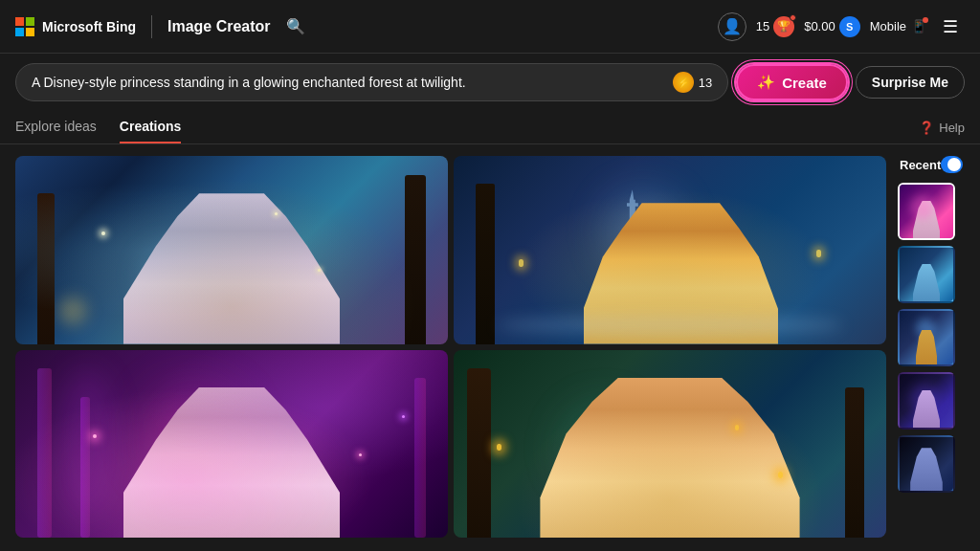  What do you see at coordinates (910, 82) in the screenshot?
I see `surprise-button: Surprise Me` at bounding box center [910, 82].